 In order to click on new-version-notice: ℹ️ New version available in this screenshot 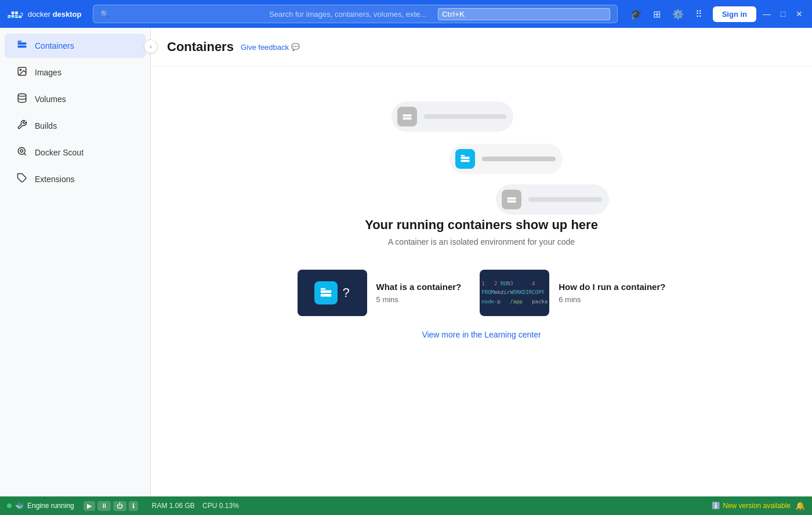, I will do `click(751, 506)`.